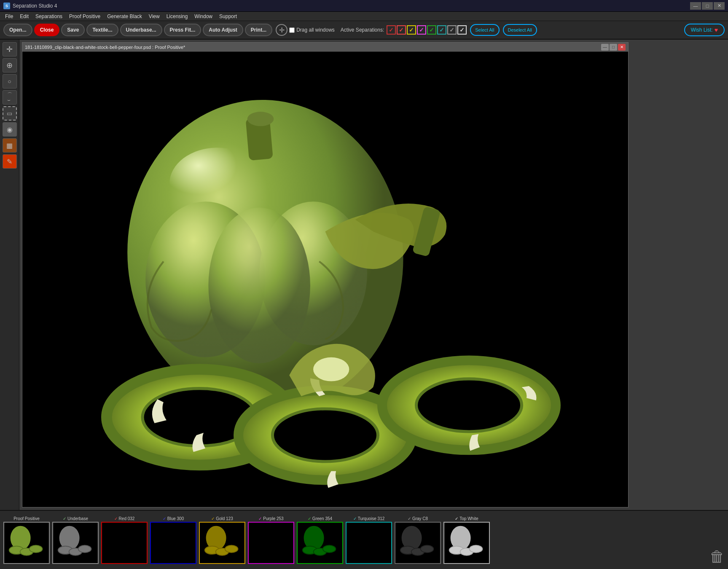  What do you see at coordinates (259, 30) in the screenshot?
I see `print-button: Print...` at bounding box center [259, 30].